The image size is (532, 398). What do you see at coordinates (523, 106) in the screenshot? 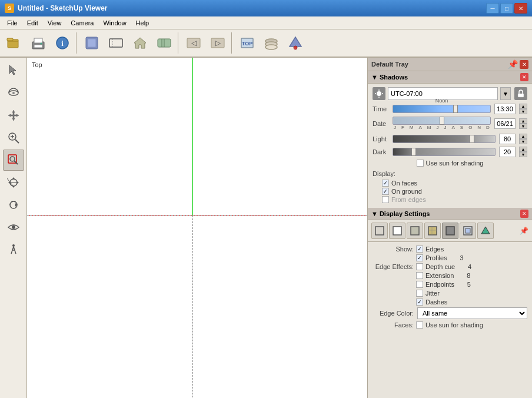
I see `time-spin-up: ▲` at bounding box center [523, 106].